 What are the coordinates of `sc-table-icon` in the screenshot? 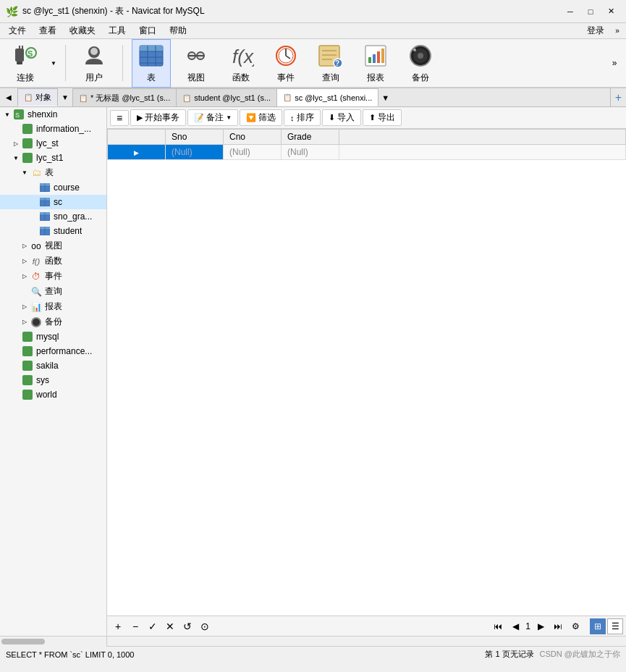 It's located at (45, 202).